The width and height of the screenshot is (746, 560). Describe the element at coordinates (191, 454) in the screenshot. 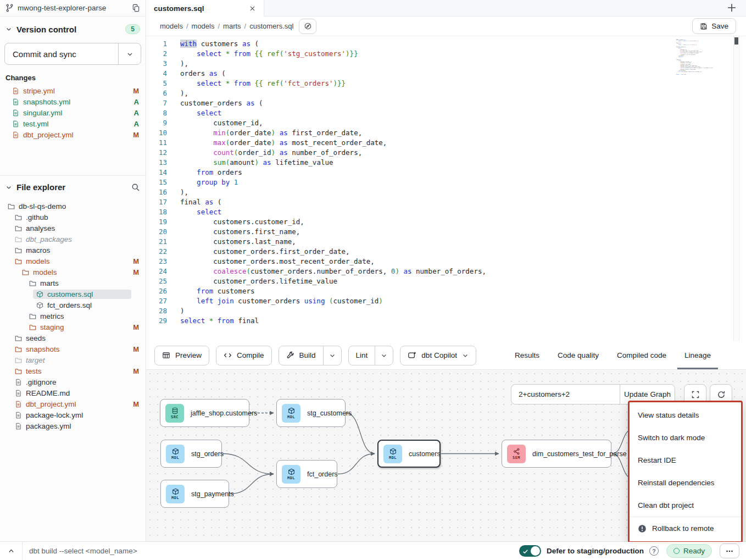

I see `lineage-node-stg_orders: MDLstg_orders` at that location.